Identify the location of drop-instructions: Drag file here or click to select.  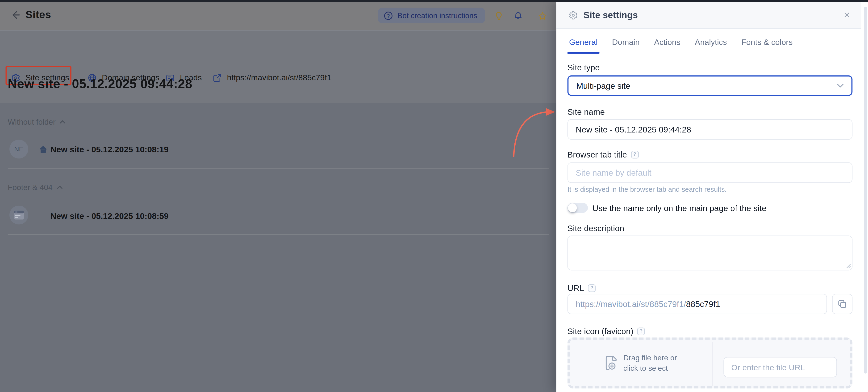
(650, 363).